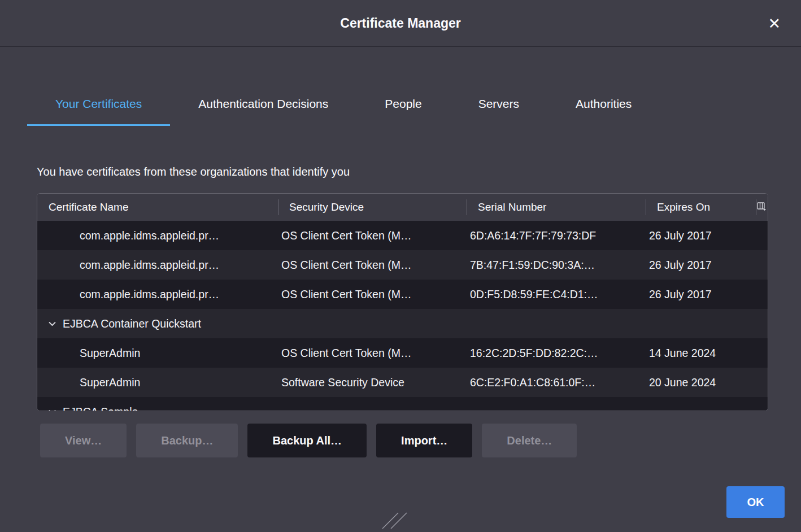 This screenshot has width=801, height=532. Describe the element at coordinates (263, 105) in the screenshot. I see `tab-authentication-decisions: Authentication Decisions` at that location.